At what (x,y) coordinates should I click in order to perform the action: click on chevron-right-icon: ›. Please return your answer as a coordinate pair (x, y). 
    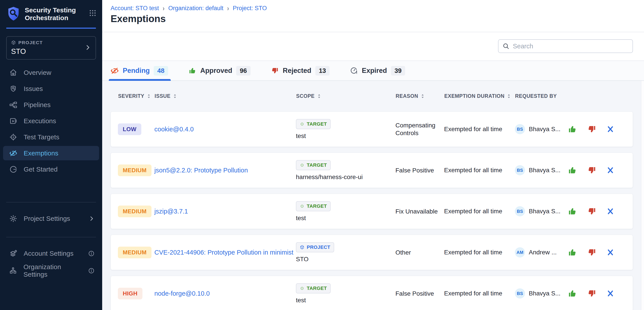
    Looking at the image, I should click on (164, 8).